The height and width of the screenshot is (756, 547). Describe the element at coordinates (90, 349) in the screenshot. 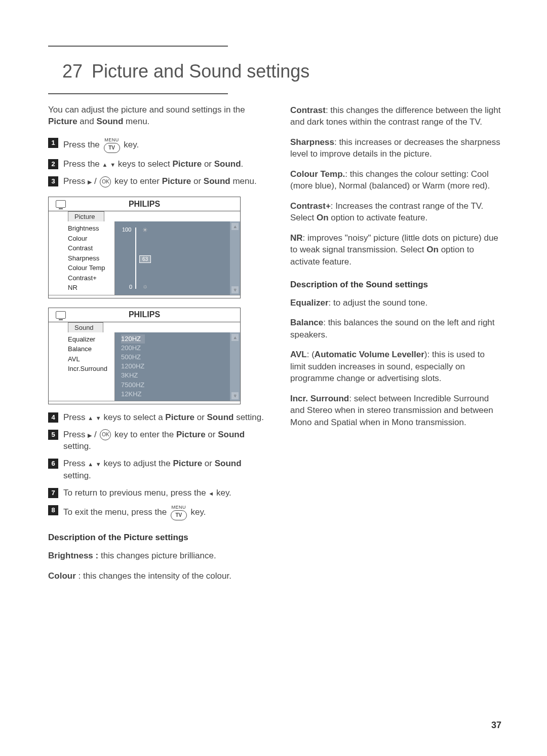

I see `osd-item-balance: Balance` at that location.